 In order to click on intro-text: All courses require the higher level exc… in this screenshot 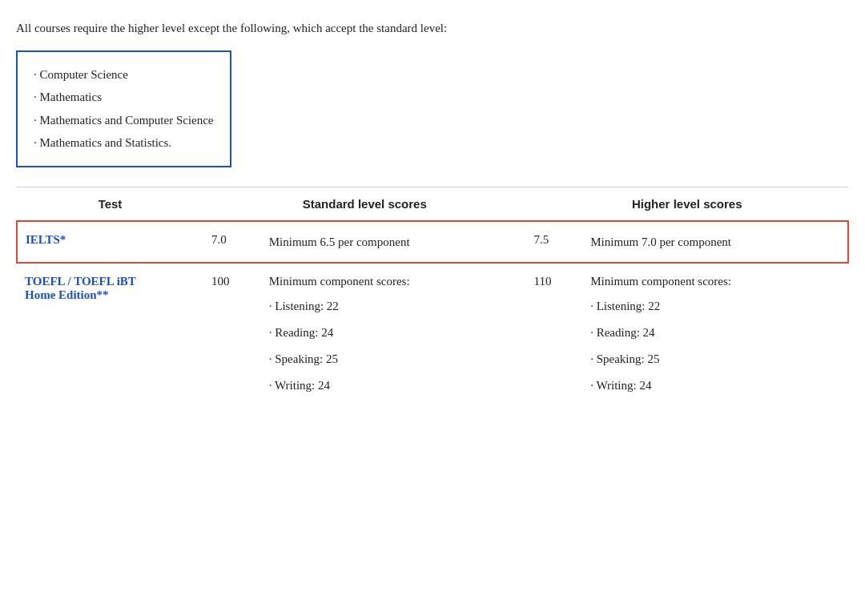, I will do `click(432, 29)`.